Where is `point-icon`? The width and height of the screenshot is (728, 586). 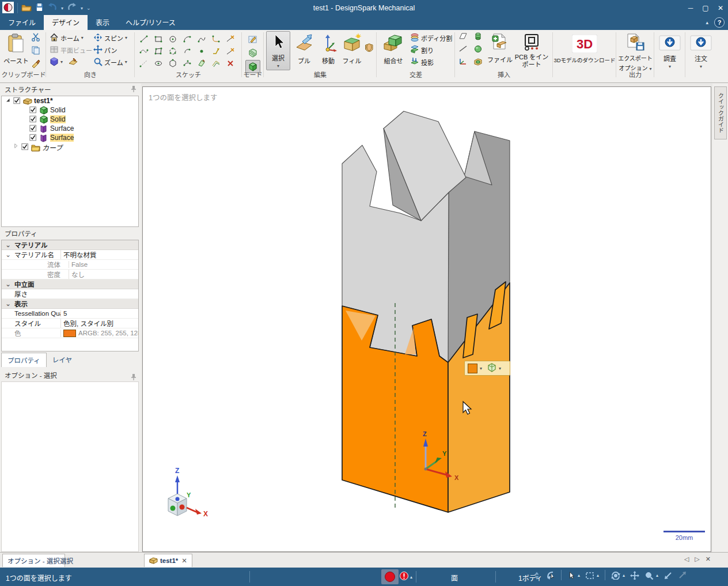 point-icon is located at coordinates (202, 51).